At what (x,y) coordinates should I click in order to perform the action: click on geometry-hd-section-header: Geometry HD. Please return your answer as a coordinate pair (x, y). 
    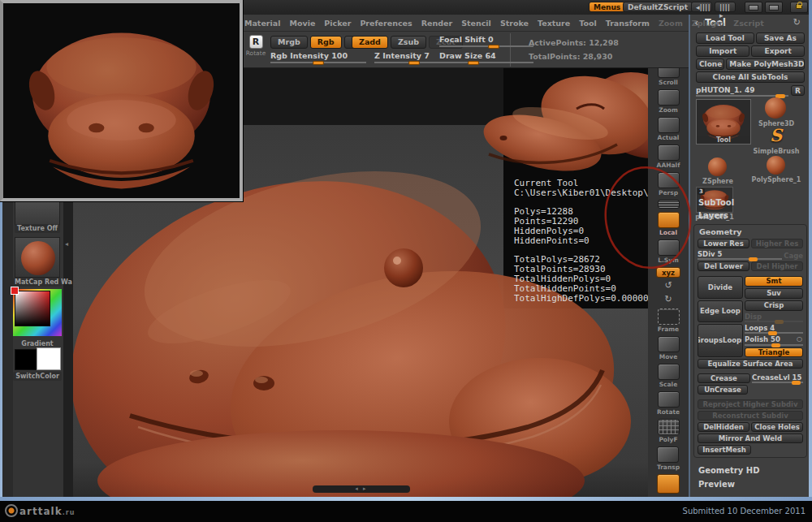
    Looking at the image, I should click on (729, 471).